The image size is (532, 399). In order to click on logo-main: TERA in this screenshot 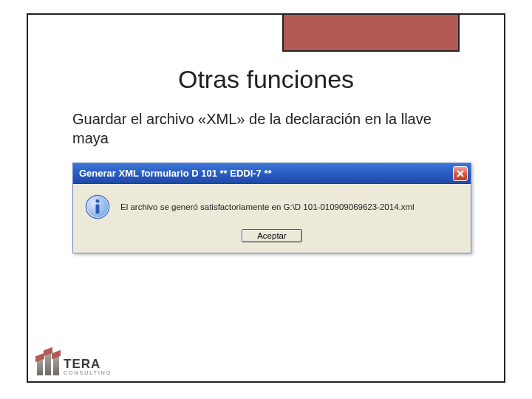, I will do `click(87, 364)`.